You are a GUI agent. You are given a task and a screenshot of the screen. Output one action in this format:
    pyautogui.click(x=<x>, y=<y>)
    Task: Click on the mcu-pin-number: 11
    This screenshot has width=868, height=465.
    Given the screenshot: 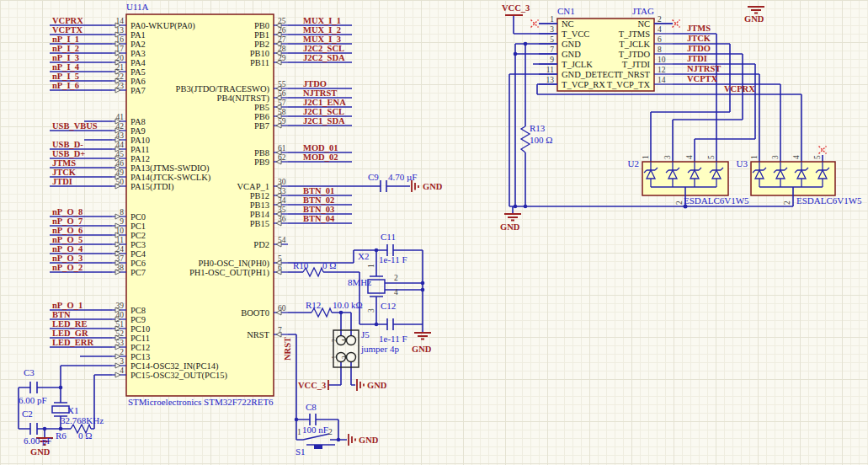 What is the action you would take?
    pyautogui.click(x=120, y=240)
    